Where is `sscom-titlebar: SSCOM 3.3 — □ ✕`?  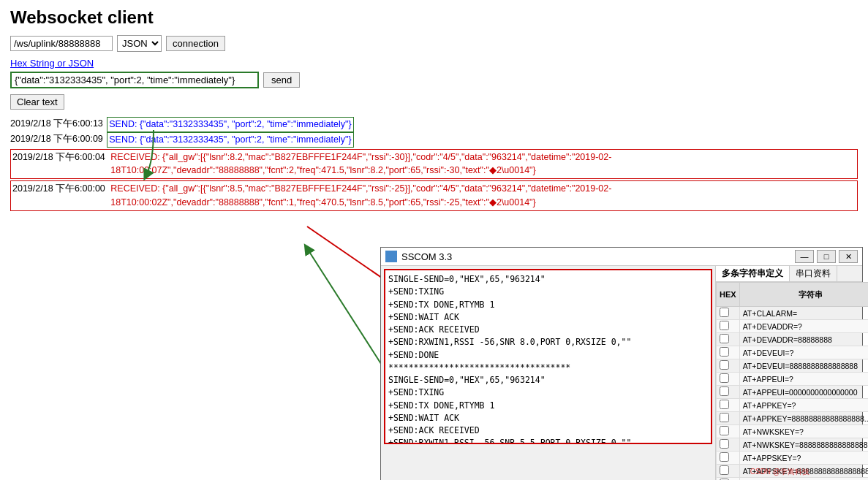
sscom-titlebar: SSCOM 3.3 — □ ✕ is located at coordinates (622, 257).